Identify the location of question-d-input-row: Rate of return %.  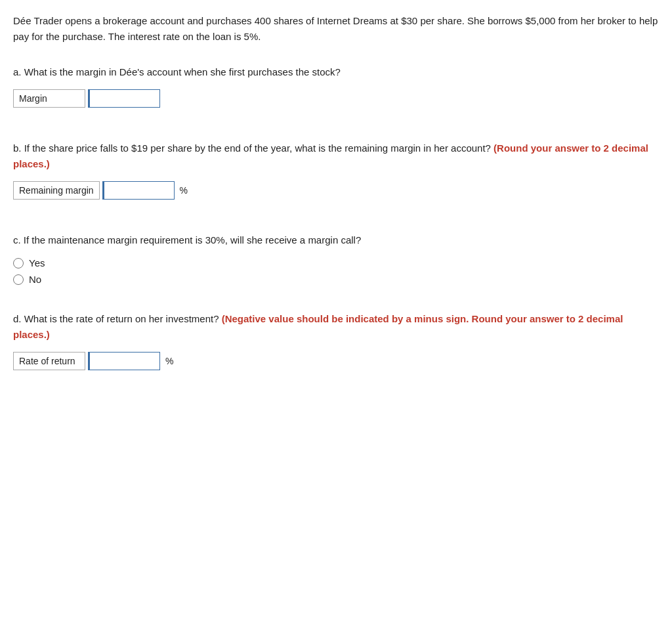
(336, 361).